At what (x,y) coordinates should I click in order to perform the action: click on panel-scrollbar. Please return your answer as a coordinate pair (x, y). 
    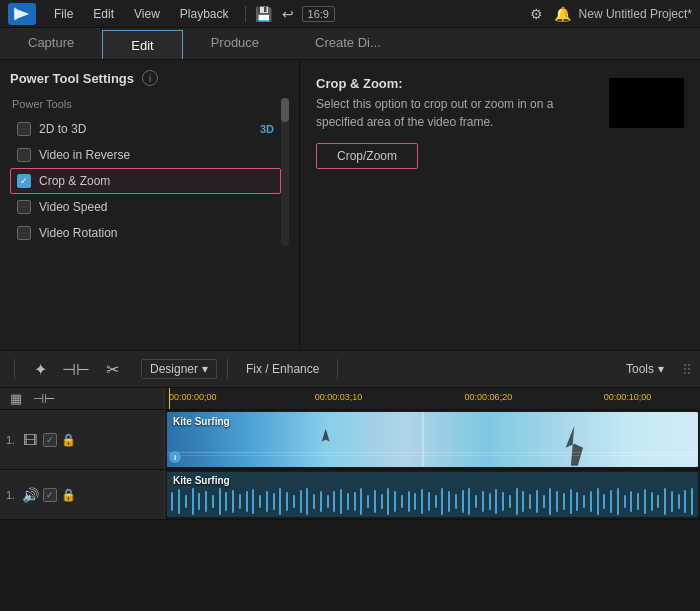
    Looking at the image, I should click on (285, 172).